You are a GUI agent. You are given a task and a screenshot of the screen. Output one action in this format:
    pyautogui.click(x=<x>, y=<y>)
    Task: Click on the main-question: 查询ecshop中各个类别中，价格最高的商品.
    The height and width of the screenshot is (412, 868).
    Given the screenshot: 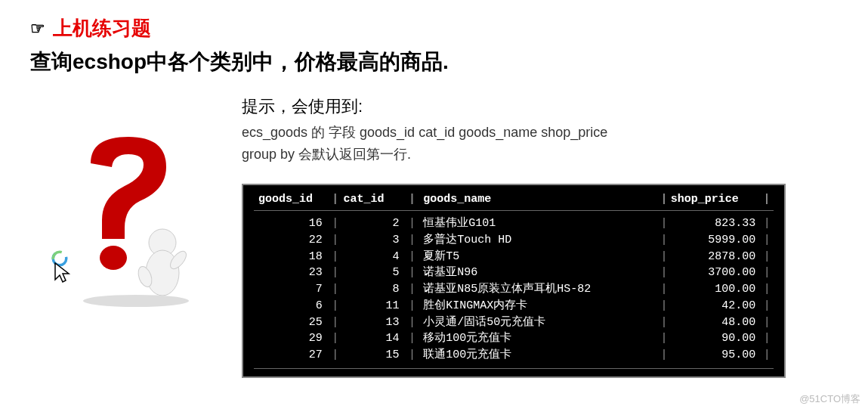 What is the action you would take?
    pyautogui.click(x=434, y=62)
    